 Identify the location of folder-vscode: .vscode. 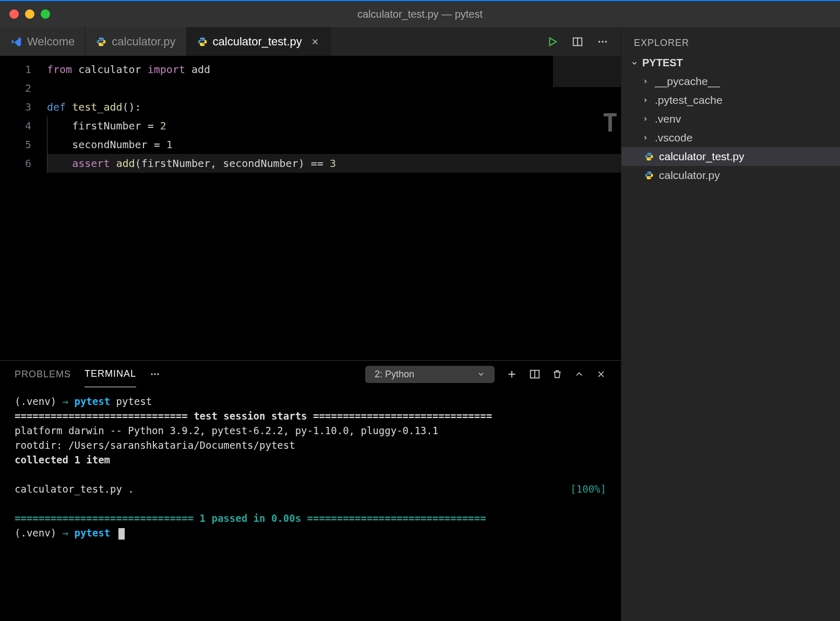
(730, 138).